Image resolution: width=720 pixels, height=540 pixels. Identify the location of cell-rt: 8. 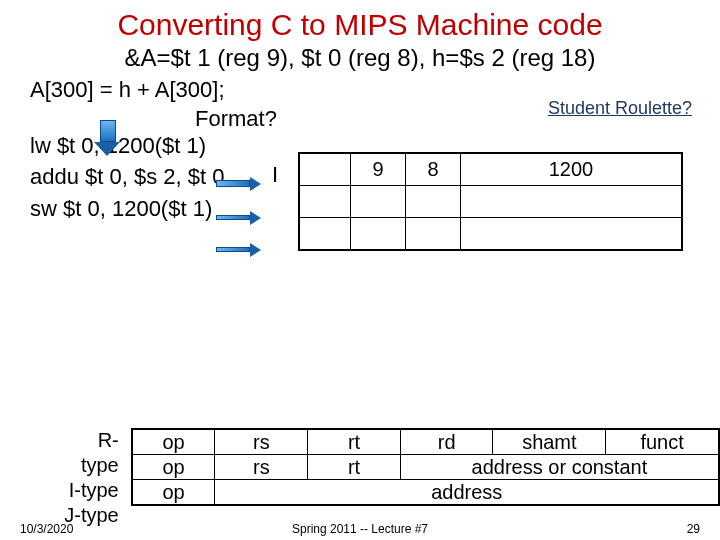
(434, 170).